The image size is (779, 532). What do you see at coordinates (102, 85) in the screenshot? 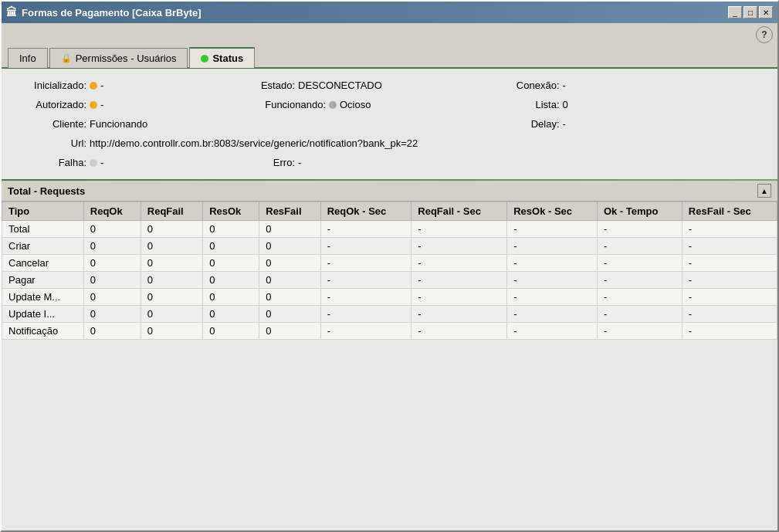
I see `inicializado-value: -` at bounding box center [102, 85].